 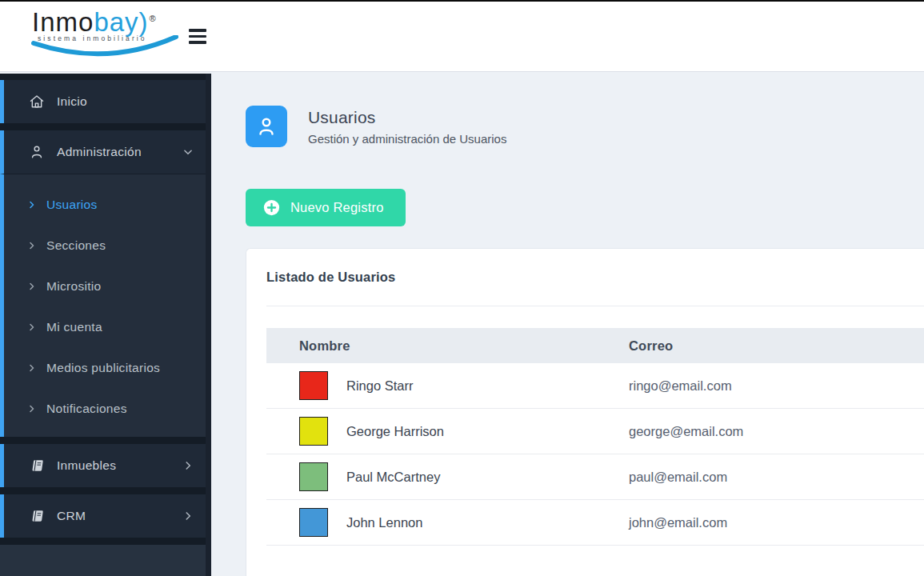 I want to click on user-name: John Lennon, so click(x=384, y=523).